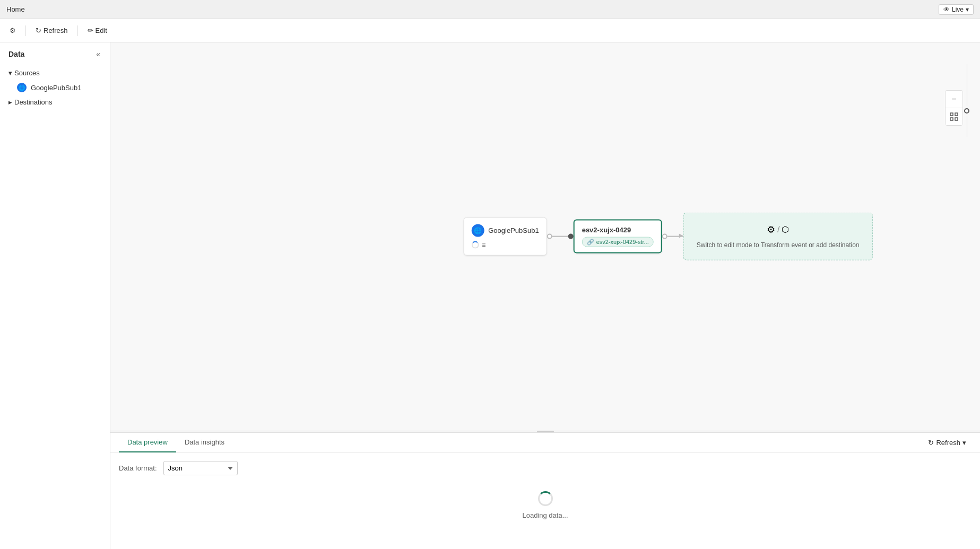 The width and height of the screenshot is (980, 549). What do you see at coordinates (55, 54) in the screenshot?
I see `sidebar-header: Data «` at bounding box center [55, 54].